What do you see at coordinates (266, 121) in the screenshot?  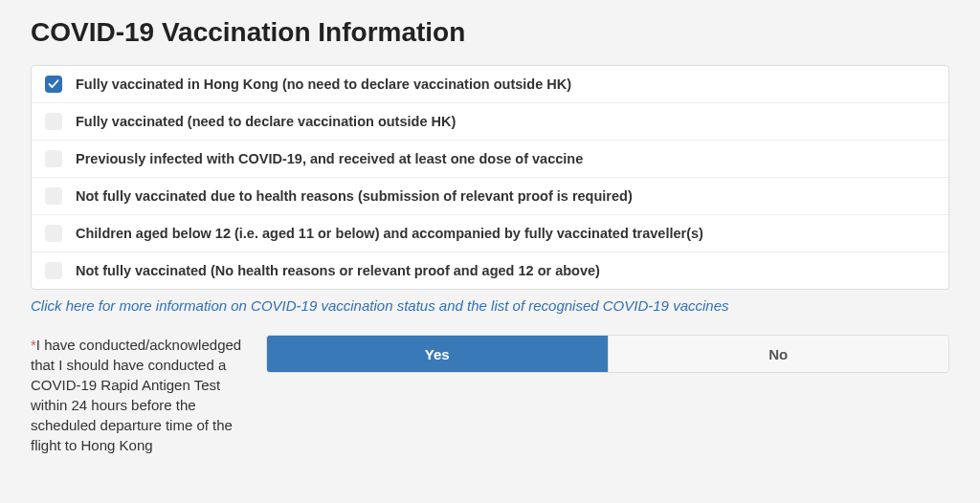 I see `option-label: Fully vaccinated (need to declare vaccin…` at bounding box center [266, 121].